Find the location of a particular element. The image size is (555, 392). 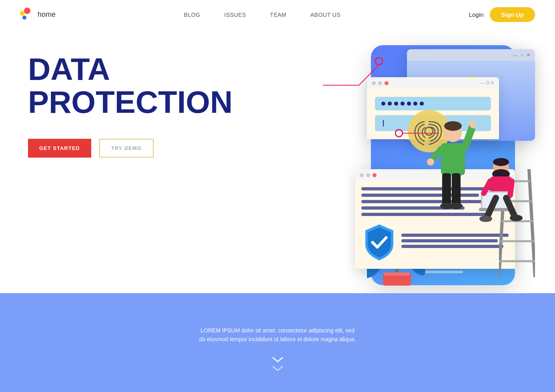

doc-line is located at coordinates (452, 246).